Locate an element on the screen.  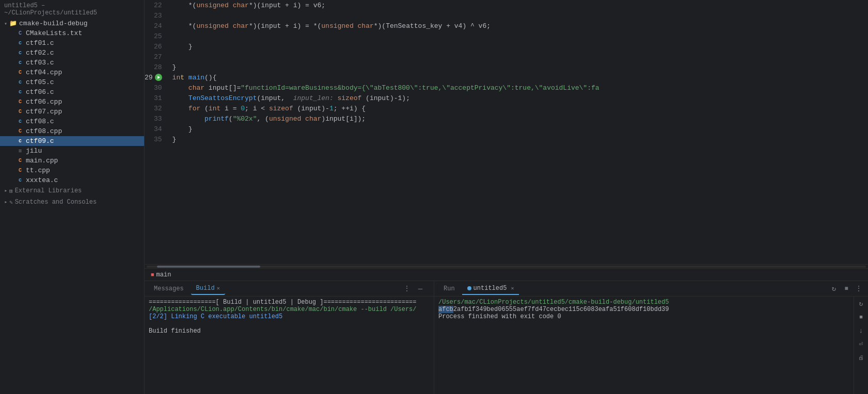
sidebar-item-label: External Libraries is located at coordinates (49, 191).